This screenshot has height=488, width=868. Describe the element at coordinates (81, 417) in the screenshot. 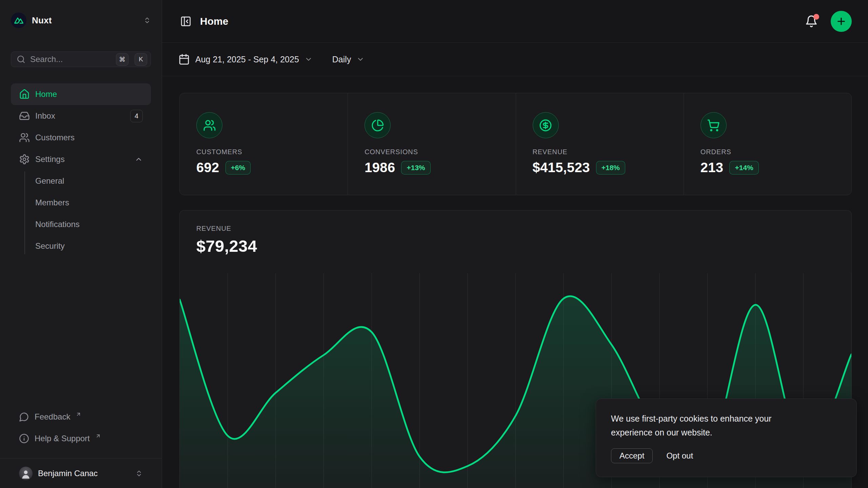

I see `feedback-link: Feedback` at that location.